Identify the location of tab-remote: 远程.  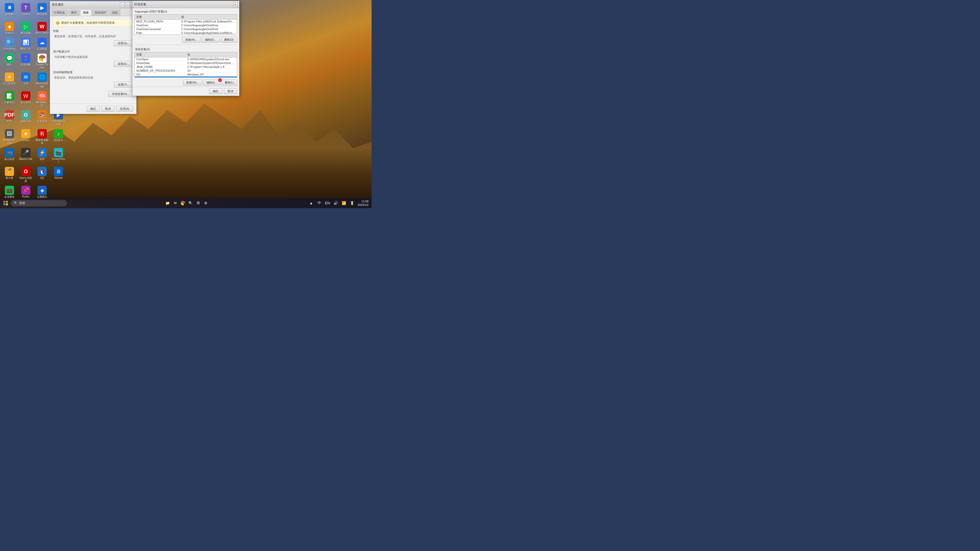
(115, 13).